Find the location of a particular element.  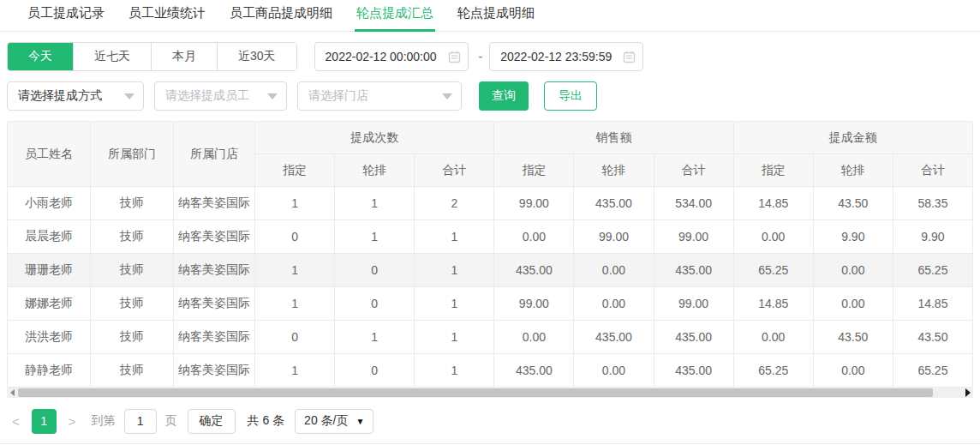

confirm-page-button: 确定 is located at coordinates (212, 422).